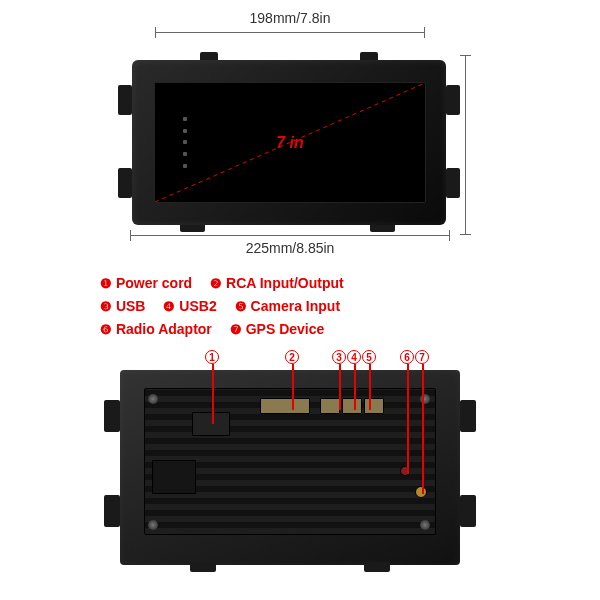 Image resolution: width=600 pixels, height=600 pixels. What do you see at coordinates (405, 471) in the screenshot?
I see `port-radio-adaptor` at bounding box center [405, 471].